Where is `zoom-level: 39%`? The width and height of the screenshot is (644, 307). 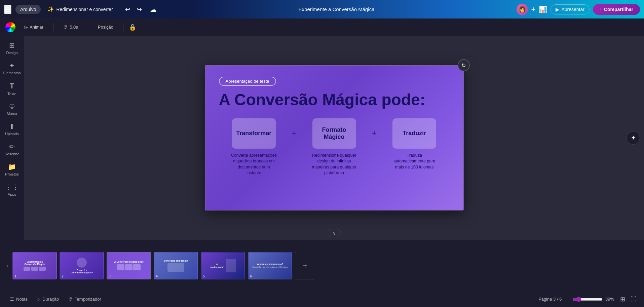
zoom-level: 39% is located at coordinates (610, 299).